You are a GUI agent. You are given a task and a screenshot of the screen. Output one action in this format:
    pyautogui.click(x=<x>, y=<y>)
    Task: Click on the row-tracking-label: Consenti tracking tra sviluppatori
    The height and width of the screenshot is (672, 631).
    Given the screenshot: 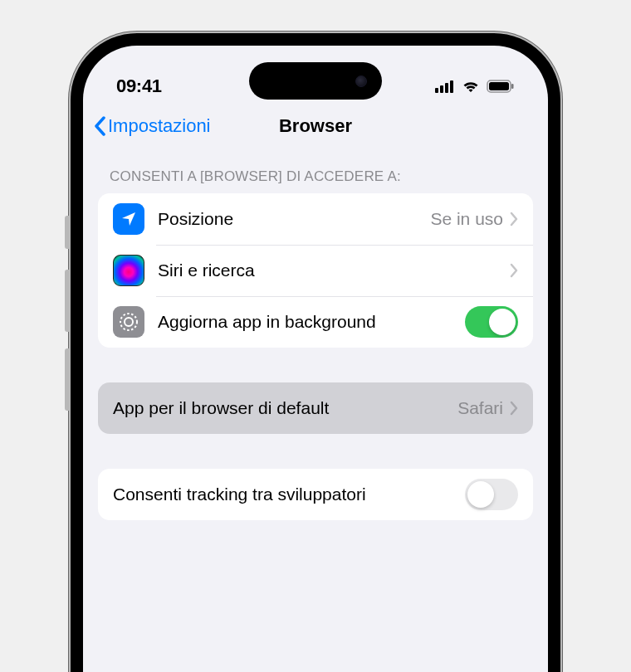 What is the action you would take?
    pyautogui.click(x=289, y=494)
    